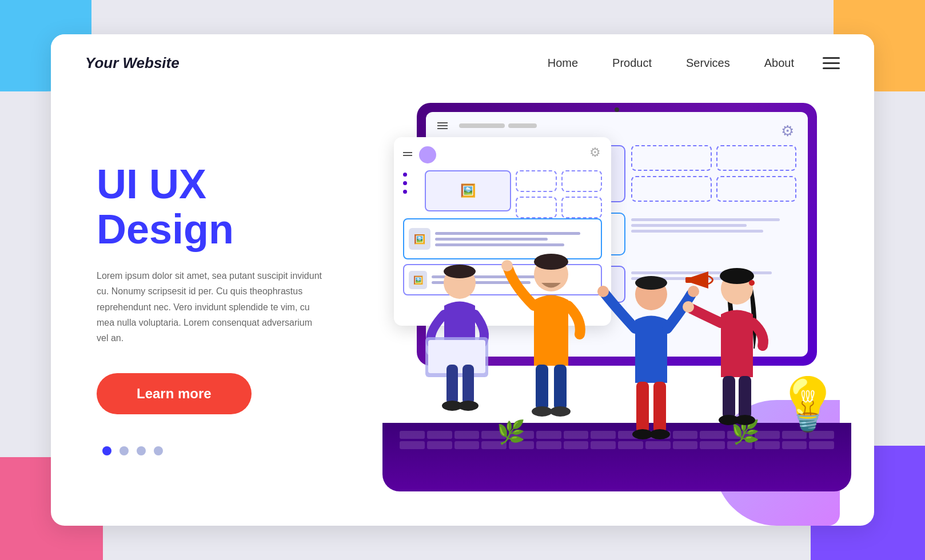 This screenshot has width=925, height=560. What do you see at coordinates (808, 405) in the screenshot?
I see `lightbulb-decoration: 💡` at bounding box center [808, 405].